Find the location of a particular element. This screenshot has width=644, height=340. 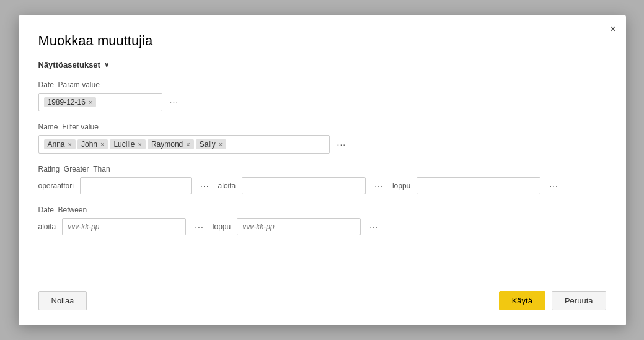

name-filter-row: Anna × John × Lucille × Raymond × is located at coordinates (322, 144).